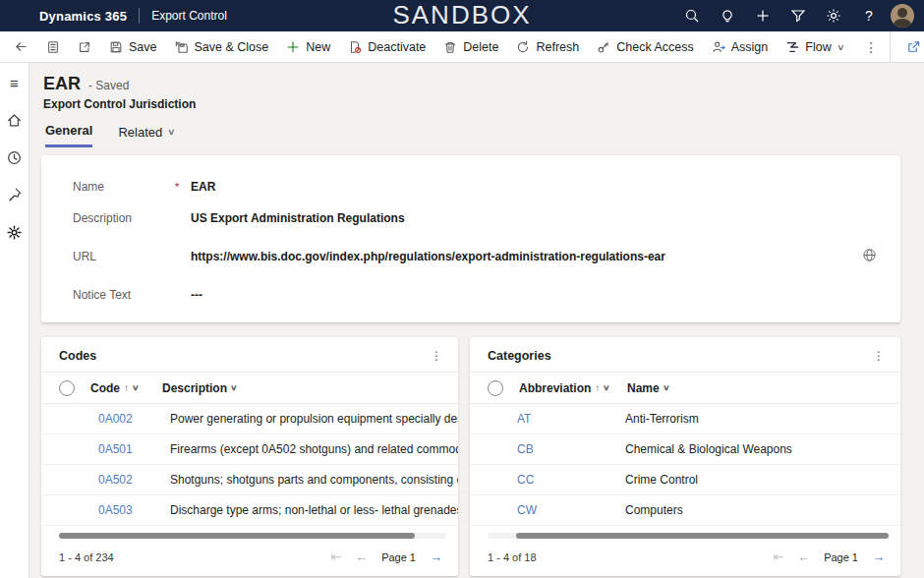 The image size is (924, 578). I want to click on settings-area-gear-icon, so click(15, 232).